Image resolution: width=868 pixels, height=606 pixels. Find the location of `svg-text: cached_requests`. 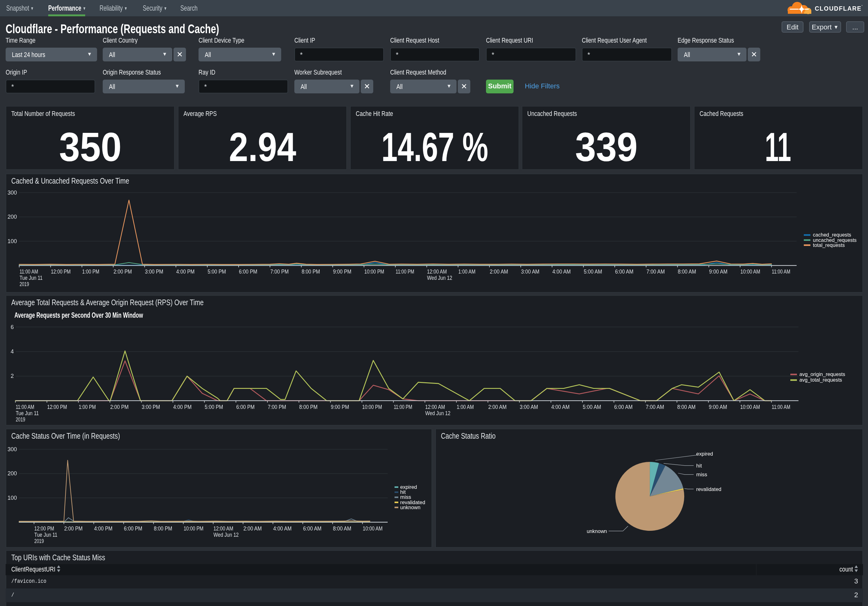

svg-text: cached_requests is located at coordinates (832, 235).